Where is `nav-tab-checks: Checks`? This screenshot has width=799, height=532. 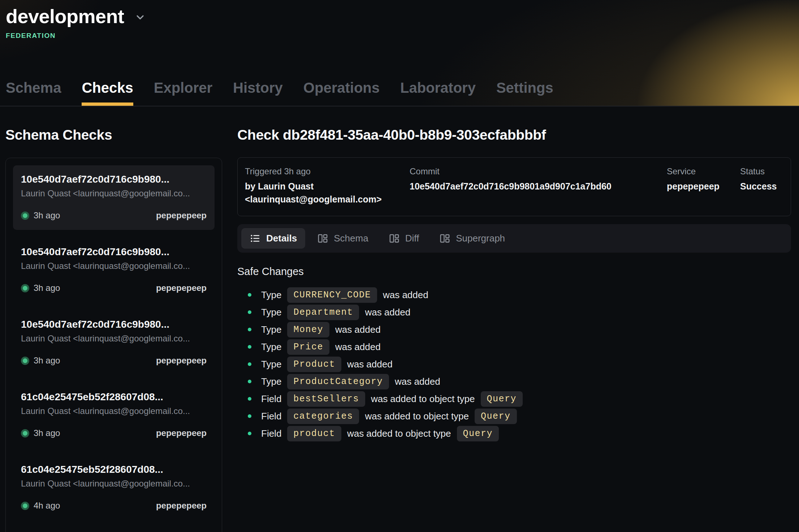 nav-tab-checks: Checks is located at coordinates (107, 93).